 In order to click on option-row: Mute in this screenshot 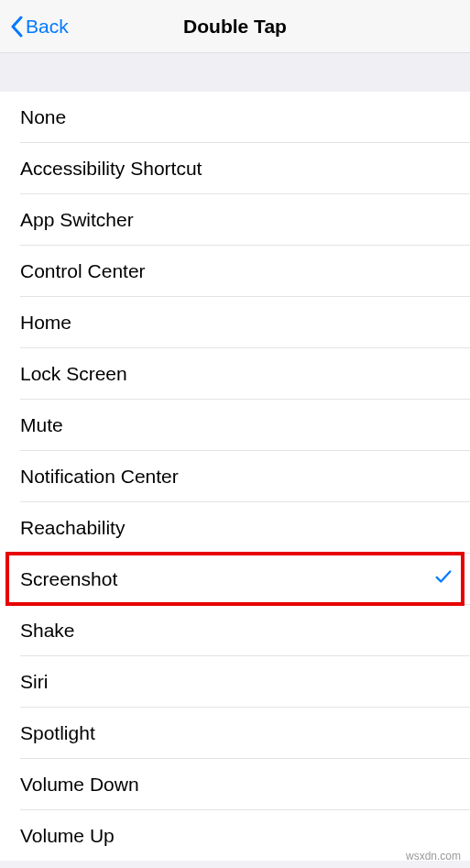, I will do `click(235, 425)`.